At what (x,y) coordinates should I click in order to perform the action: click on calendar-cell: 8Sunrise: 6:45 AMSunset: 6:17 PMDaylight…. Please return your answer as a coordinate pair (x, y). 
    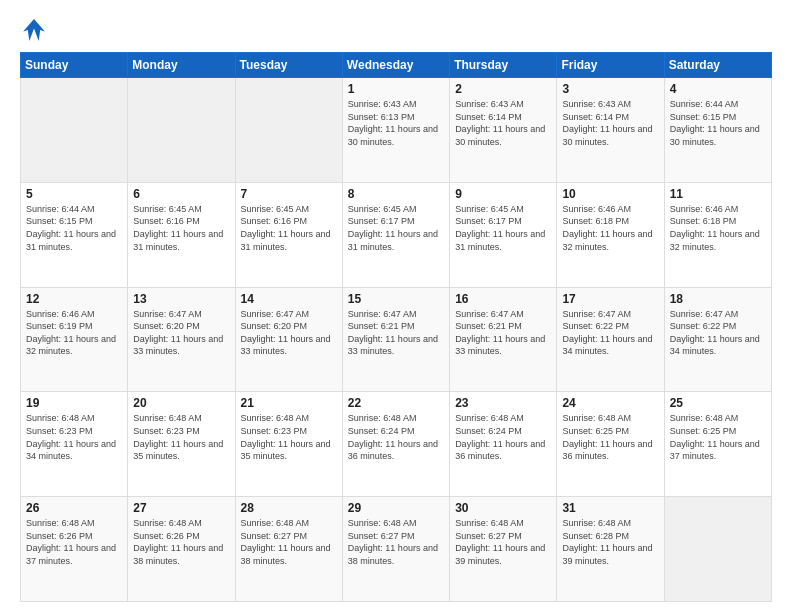
    Looking at the image, I should click on (396, 234).